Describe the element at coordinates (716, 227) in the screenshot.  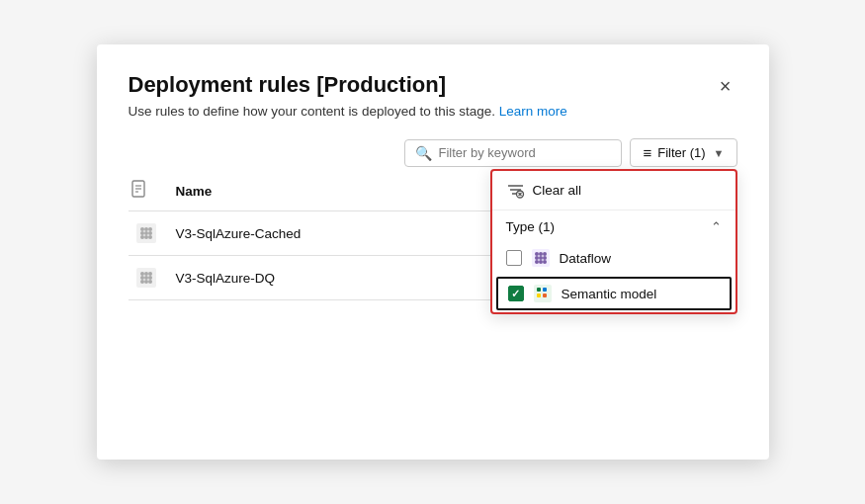
I see `chevron-up-icon: ⌃` at that location.